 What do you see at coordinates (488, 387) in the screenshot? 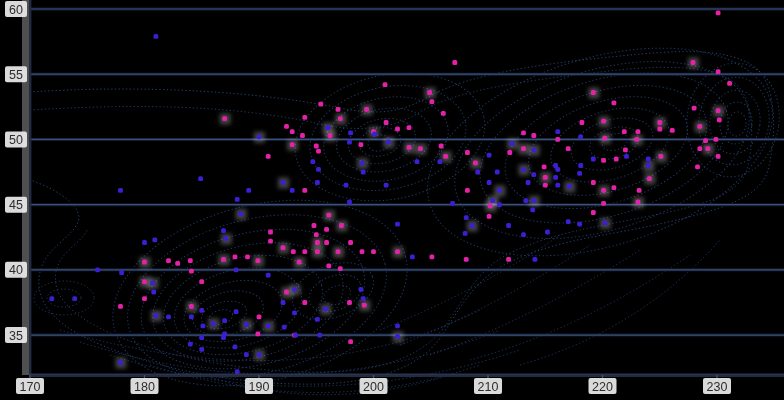
I see `x-tick-label: 210` at bounding box center [488, 387].